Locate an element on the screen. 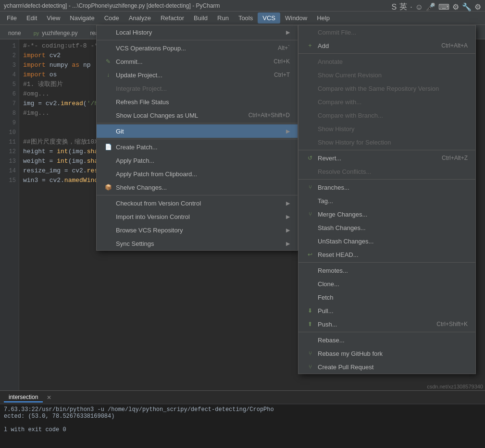 The image size is (485, 448). terminal-close-intersection: ✕ is located at coordinates (49, 398).